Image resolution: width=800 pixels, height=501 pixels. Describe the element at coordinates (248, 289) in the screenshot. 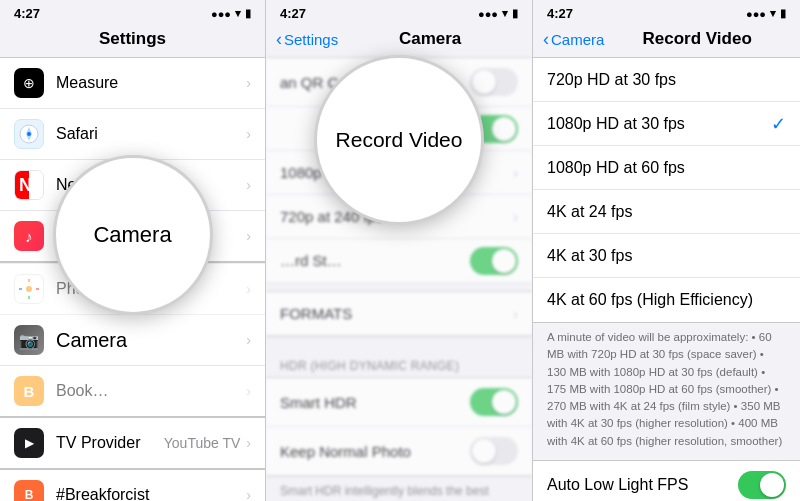

I see `photos-chevron: ›` at that location.